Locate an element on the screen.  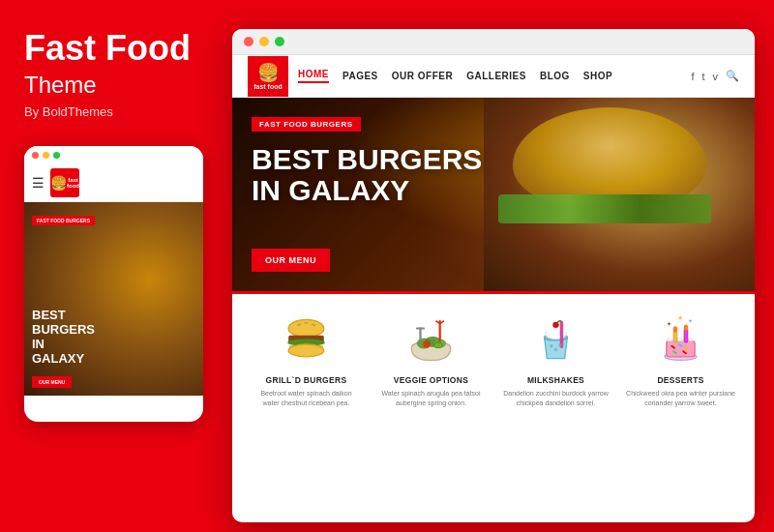
feature-desserts-desc: Chickweed okra pea winter pursiane coria… is located at coordinates (681, 399).